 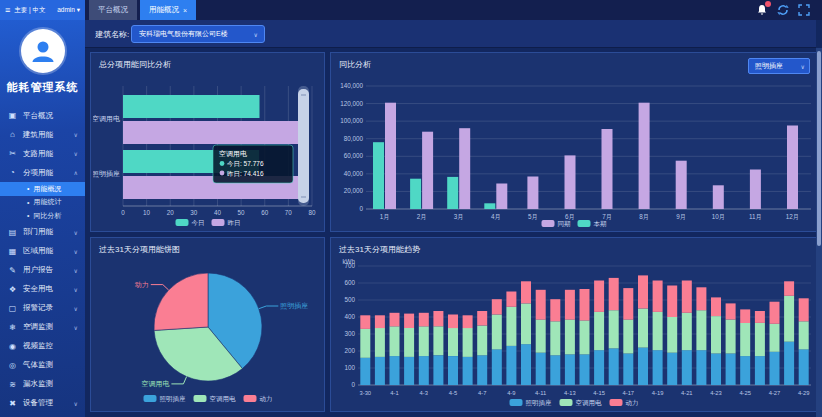 What do you see at coordinates (42, 384) in the screenshot?
I see `sidebar-item-water-leak-monitor: ≋漏水监测` at bounding box center [42, 384].